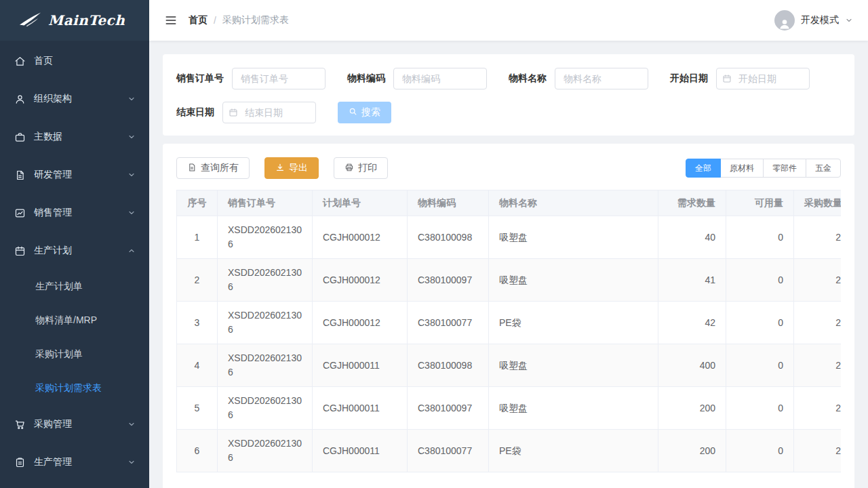 Image resolution: width=868 pixels, height=488 pixels. I want to click on table-row: 5XSDD2026021306CGJH000011C380100097吸塑盘20…, so click(509, 408).